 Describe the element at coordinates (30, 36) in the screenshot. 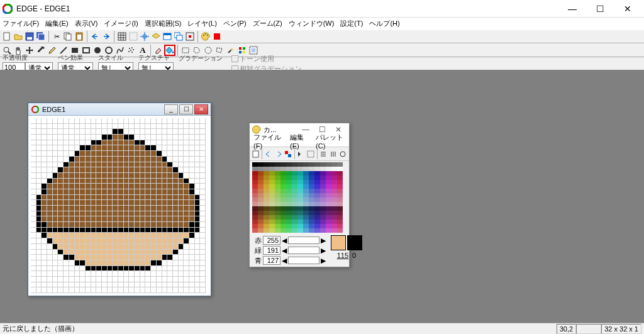

I see `save-icon` at that location.